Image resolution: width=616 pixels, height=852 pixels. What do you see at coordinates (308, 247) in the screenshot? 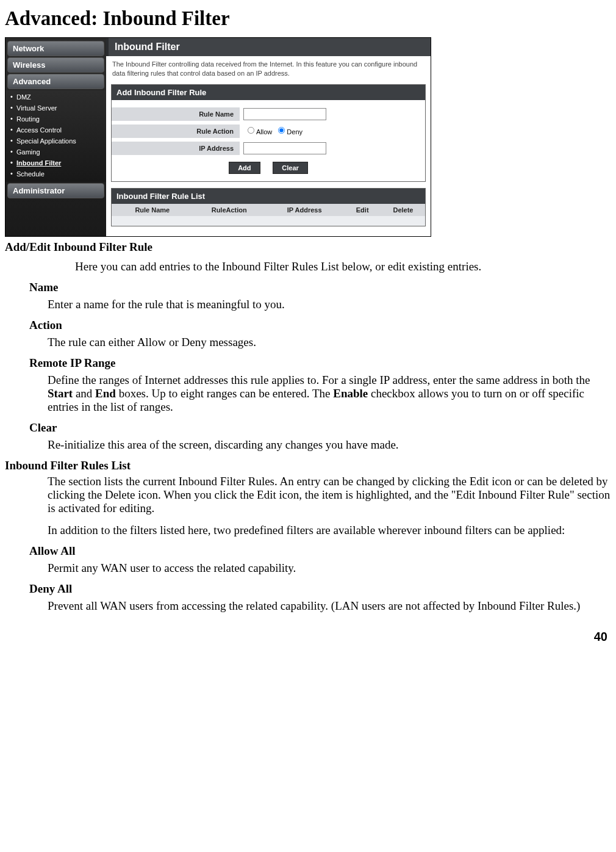
I see `addedit-heading: Add/Edit Inbound Filter Rule` at bounding box center [308, 247].